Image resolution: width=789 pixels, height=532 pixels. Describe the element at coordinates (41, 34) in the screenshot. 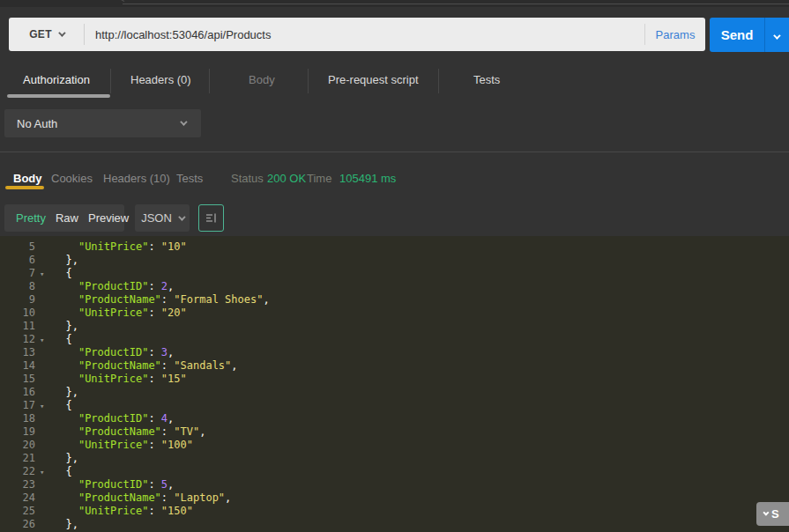

I see `http-method-label: GET` at that location.